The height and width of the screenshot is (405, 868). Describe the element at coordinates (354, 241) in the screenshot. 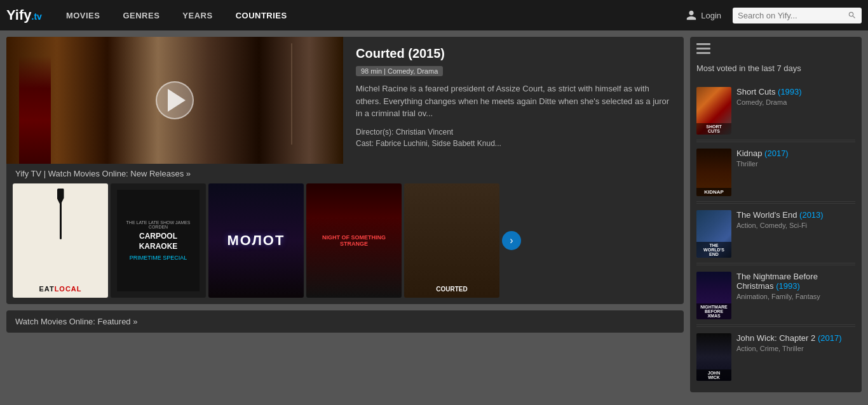

I see `night-title: NIGHT OF SOMETHING STRANGE` at that location.